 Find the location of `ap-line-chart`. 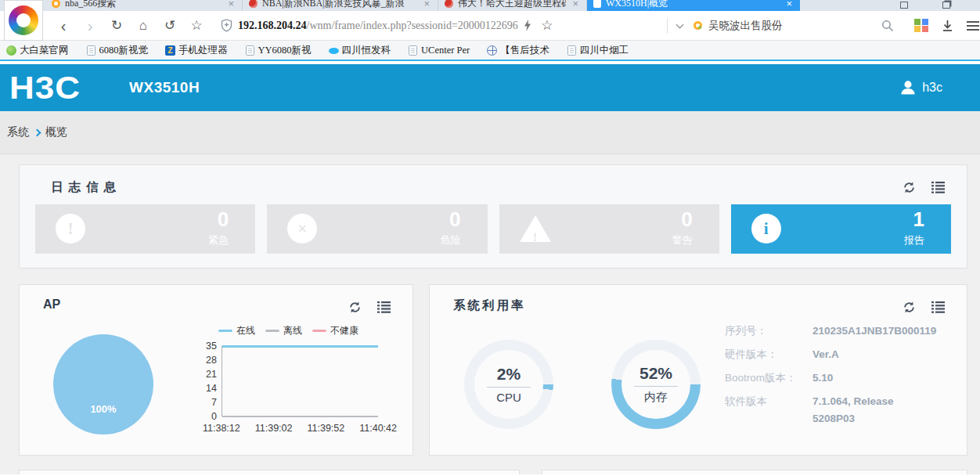

ap-line-chart is located at coordinates (300, 381).